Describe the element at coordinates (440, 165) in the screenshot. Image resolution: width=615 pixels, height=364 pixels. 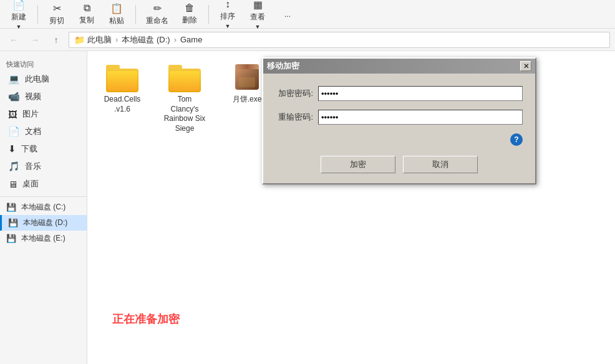
I see `cancel-button: 取消` at that location.